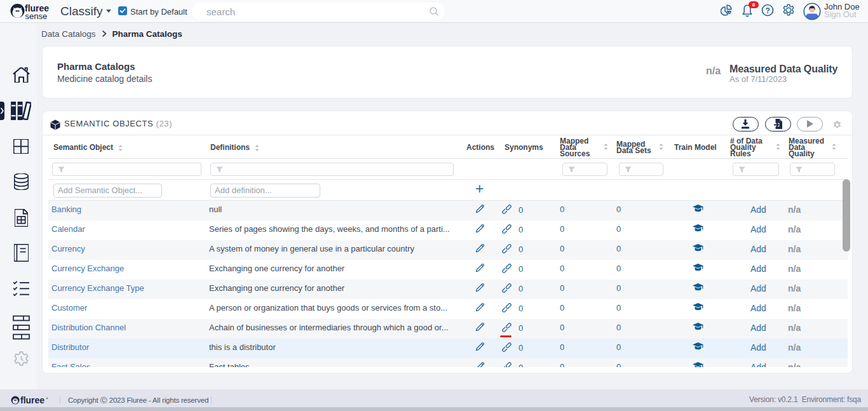 This screenshot has height=411, width=868. What do you see at coordinates (32, 400) in the screenshot?
I see `svg-text: fluree` at bounding box center [32, 400].